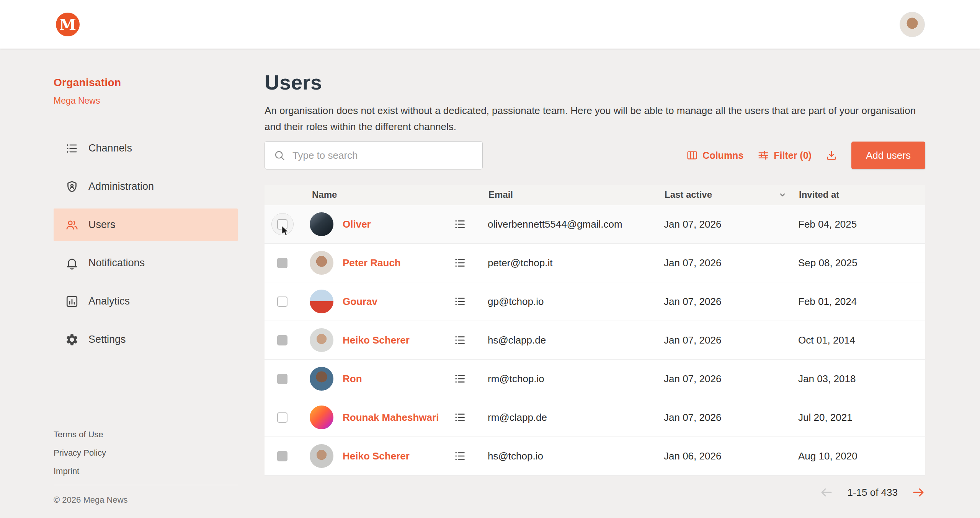 This screenshot has width=980, height=518. I want to click on table-row: Rounak Maheshwari rm@clapp.de Jan 07, 20…, so click(595, 418).